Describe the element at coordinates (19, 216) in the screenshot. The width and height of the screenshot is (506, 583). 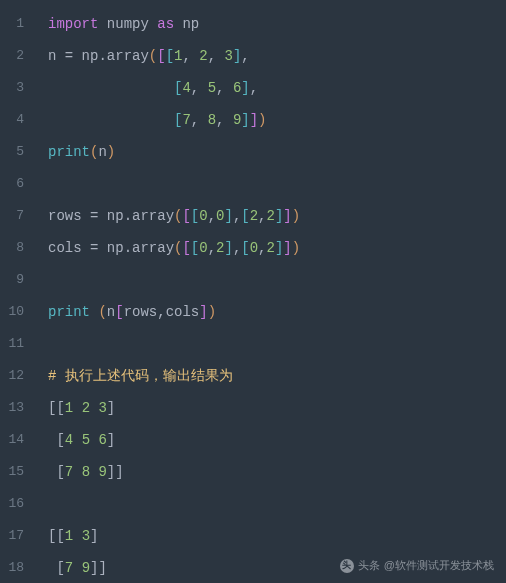
I see `line-number: 7` at that location.